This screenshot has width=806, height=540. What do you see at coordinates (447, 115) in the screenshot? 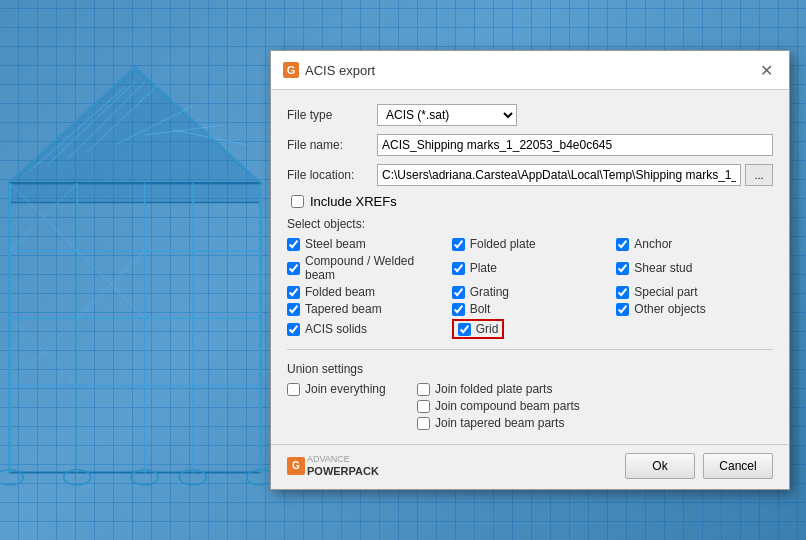
I see `file-type-select: ACIS (*.sat) ACIS (*.sab)` at bounding box center [447, 115].